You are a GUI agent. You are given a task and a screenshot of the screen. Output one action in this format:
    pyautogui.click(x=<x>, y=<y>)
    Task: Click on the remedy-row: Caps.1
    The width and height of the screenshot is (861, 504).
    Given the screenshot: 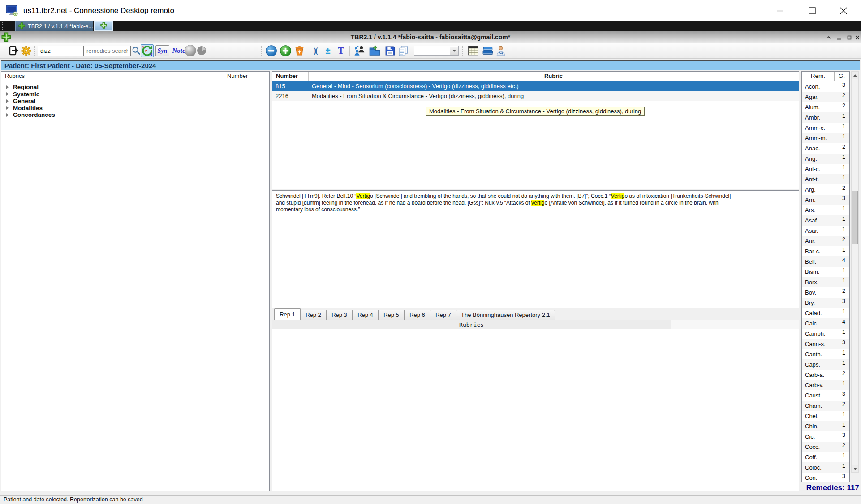 What is the action you would take?
    pyautogui.click(x=826, y=364)
    